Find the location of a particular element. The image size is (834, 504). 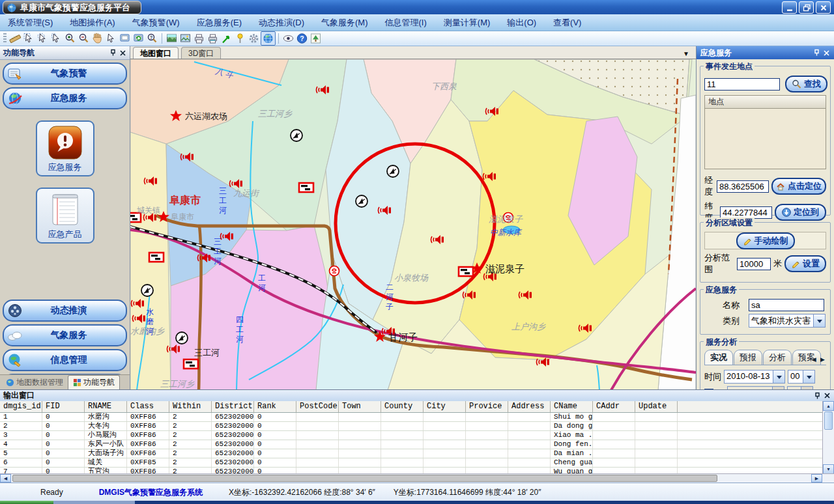

nav-group-film: 动态推演 is located at coordinates (65, 311).